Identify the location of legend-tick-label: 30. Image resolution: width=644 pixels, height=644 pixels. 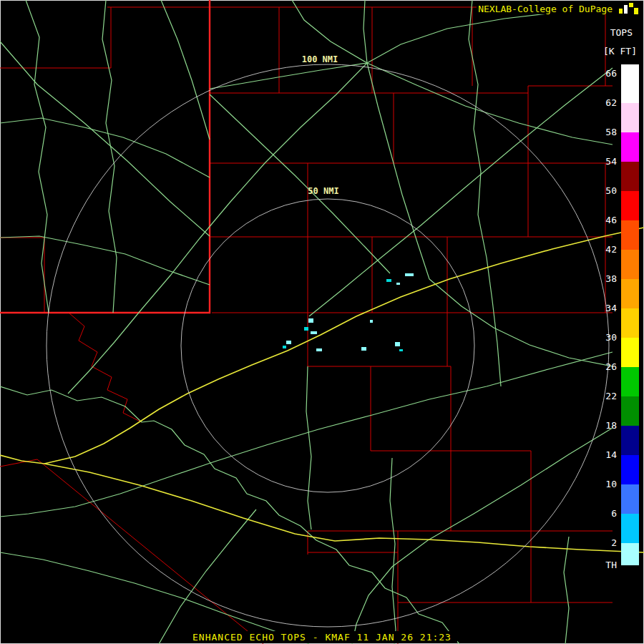
(607, 338).